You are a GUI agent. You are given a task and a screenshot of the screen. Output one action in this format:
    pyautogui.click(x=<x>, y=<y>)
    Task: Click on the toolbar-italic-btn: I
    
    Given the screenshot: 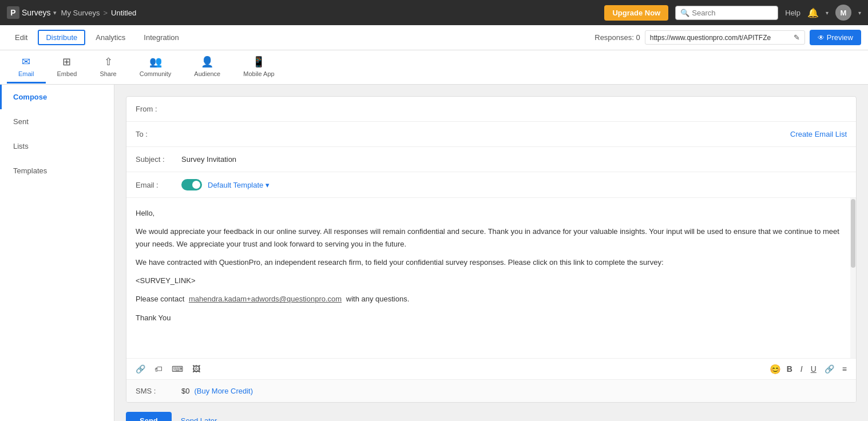 What is the action you would take?
    pyautogui.click(x=802, y=369)
    